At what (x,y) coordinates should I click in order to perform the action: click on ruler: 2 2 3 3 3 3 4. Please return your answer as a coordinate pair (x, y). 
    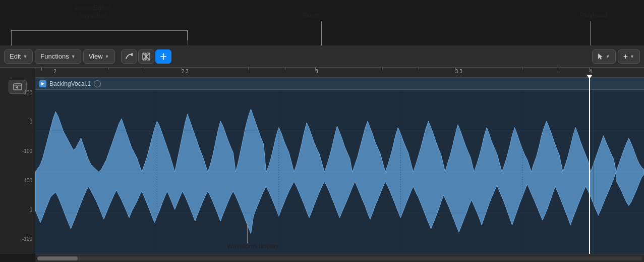
    Looking at the image, I should click on (340, 73).